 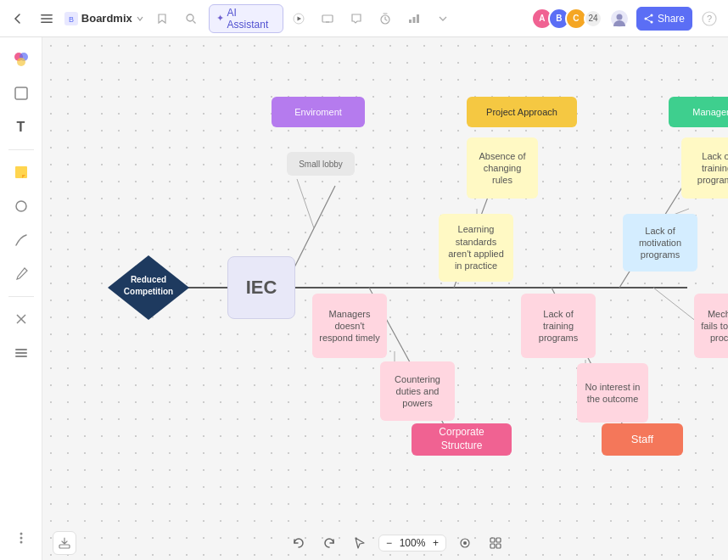 I want to click on sidebar-item-color, so click(x=21, y=59).